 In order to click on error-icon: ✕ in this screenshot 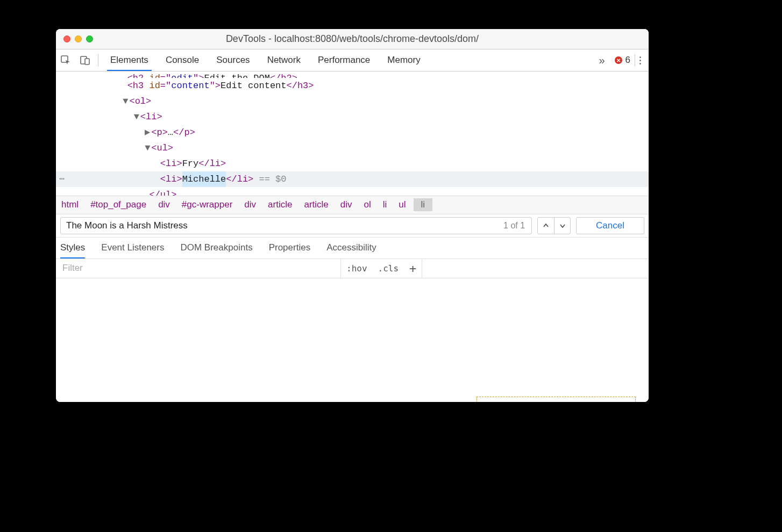, I will do `click(619, 60)`.